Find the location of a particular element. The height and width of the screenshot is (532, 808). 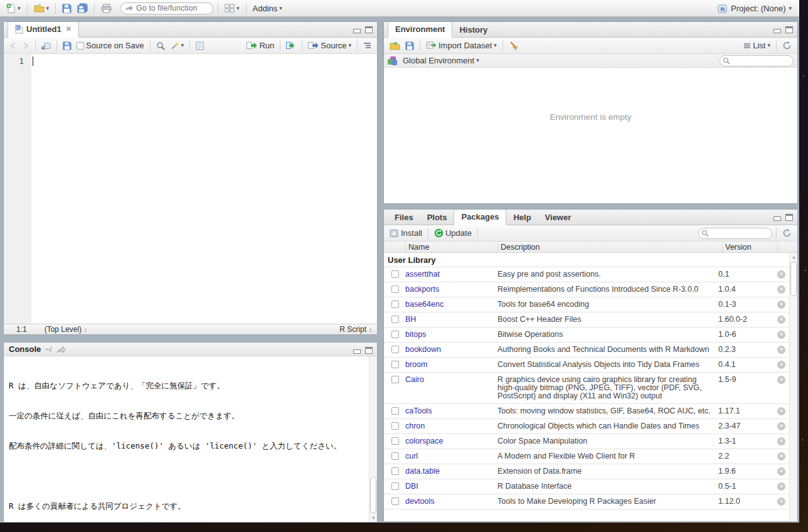

compile-report-button is located at coordinates (199, 46).